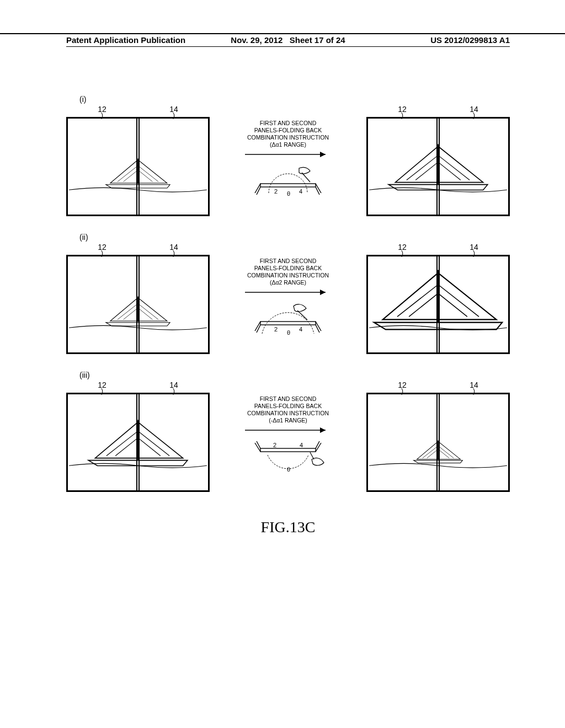  What do you see at coordinates (83, 99) in the screenshot?
I see `roman-i: (i)` at bounding box center [83, 99].